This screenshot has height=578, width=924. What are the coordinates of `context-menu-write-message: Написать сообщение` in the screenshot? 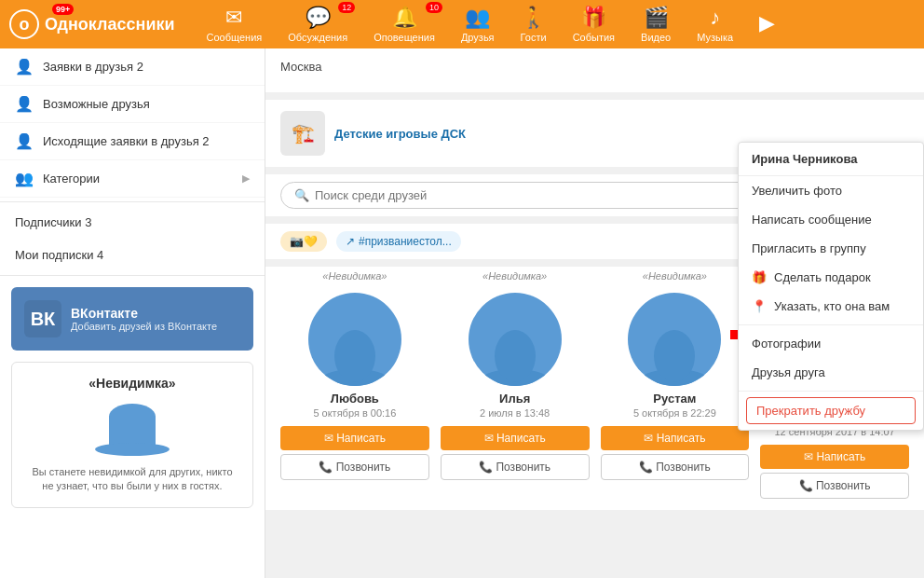 It's located at (831, 220).